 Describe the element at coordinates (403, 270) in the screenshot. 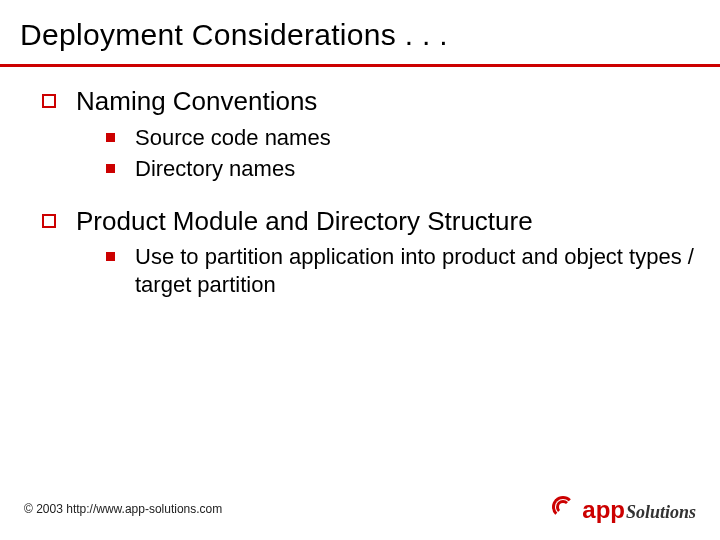

I see `bullet-level2: Use to partition application into produc…` at that location.